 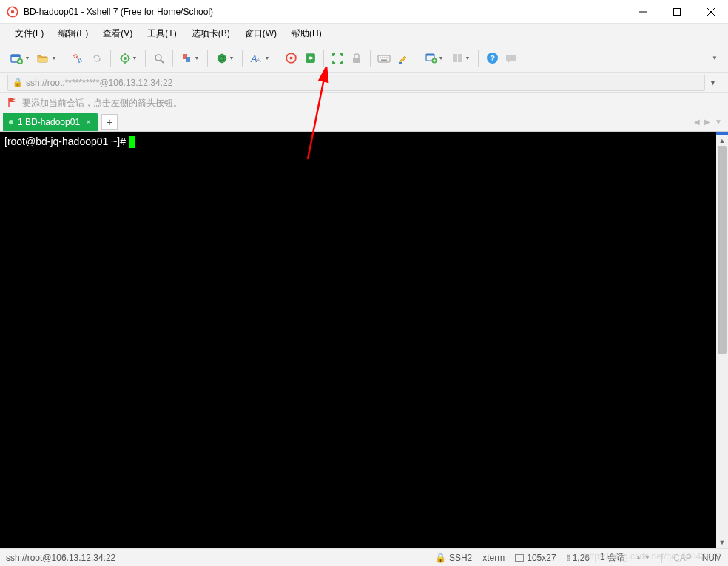 I want to click on lock-button, so click(x=357, y=58).